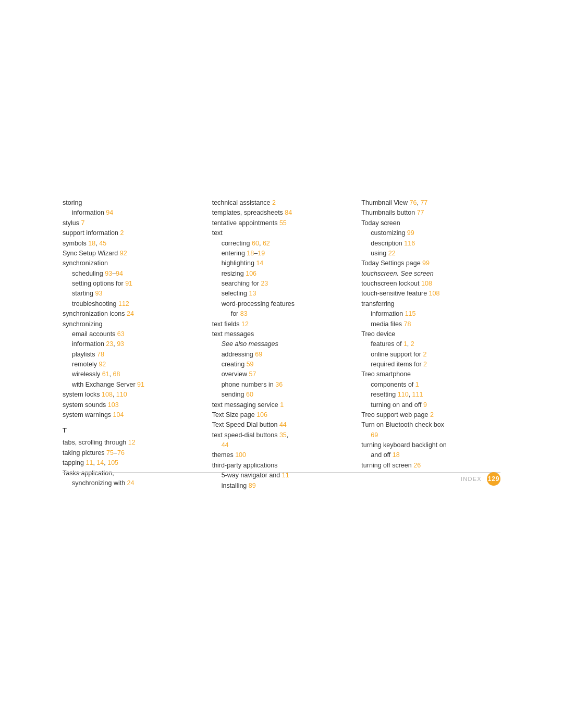 The image size is (563, 728). Describe the element at coordinates (132, 463) in the screenshot. I see `entry-tapping: tapping 11, 14, 105` at that location.